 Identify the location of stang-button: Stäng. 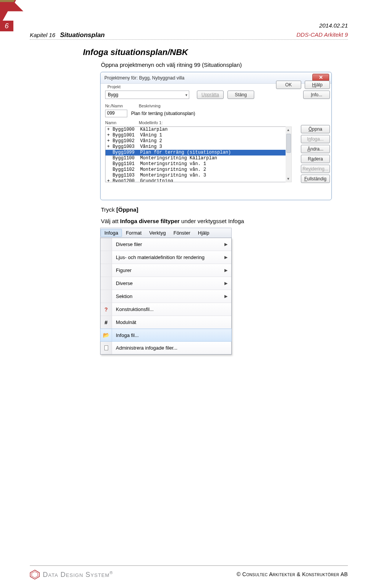
(241, 95).